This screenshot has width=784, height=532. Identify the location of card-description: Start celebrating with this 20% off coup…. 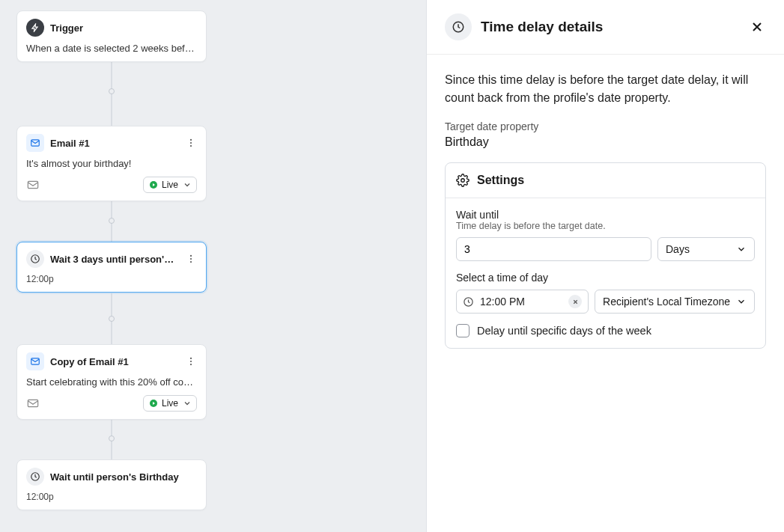
(112, 382).